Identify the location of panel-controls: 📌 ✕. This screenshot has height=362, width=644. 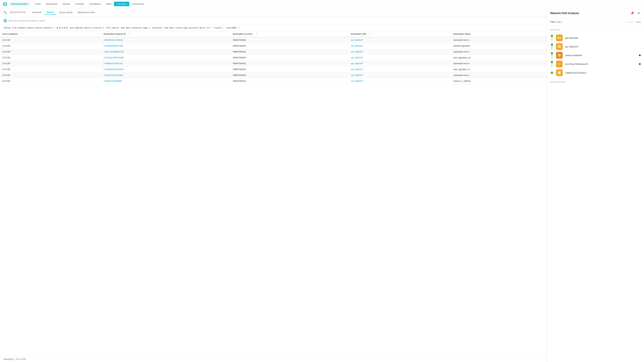
(635, 13).